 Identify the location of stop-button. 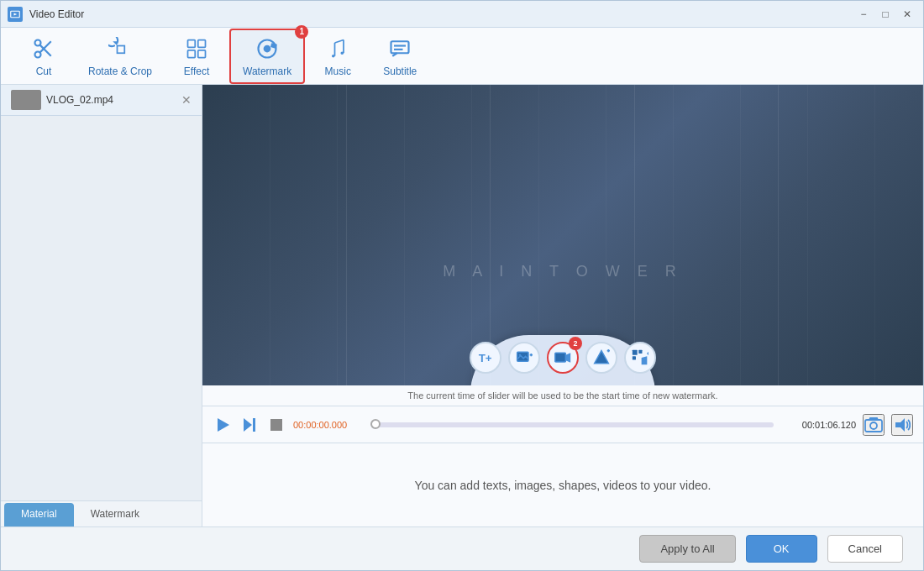
(276, 425).